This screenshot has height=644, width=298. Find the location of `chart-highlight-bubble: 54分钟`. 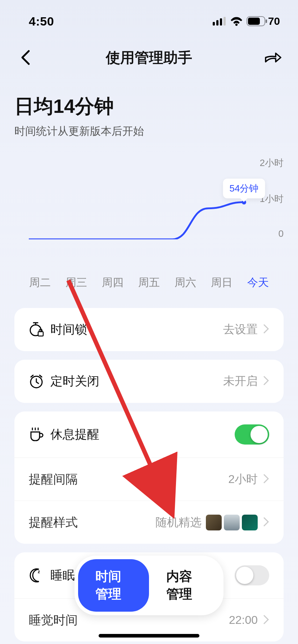

chart-highlight-bubble: 54分钟 is located at coordinates (244, 188).